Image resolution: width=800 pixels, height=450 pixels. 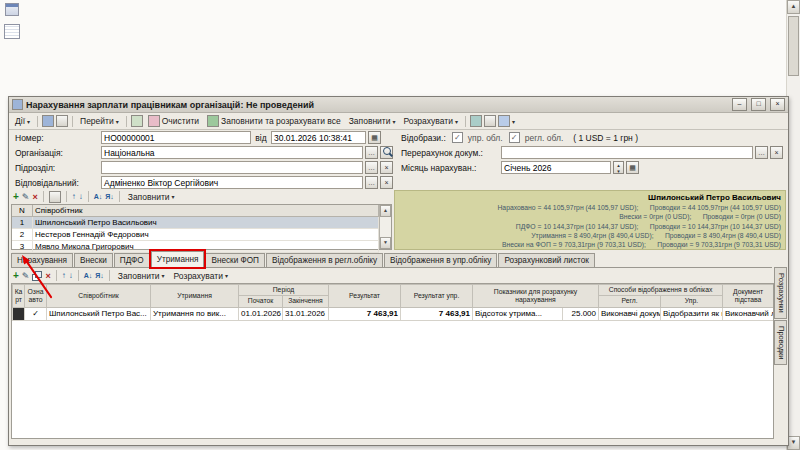 What do you see at coordinates (195, 314) in the screenshot?
I see `cell-deduction: Утримання по вик...` at bounding box center [195, 314].